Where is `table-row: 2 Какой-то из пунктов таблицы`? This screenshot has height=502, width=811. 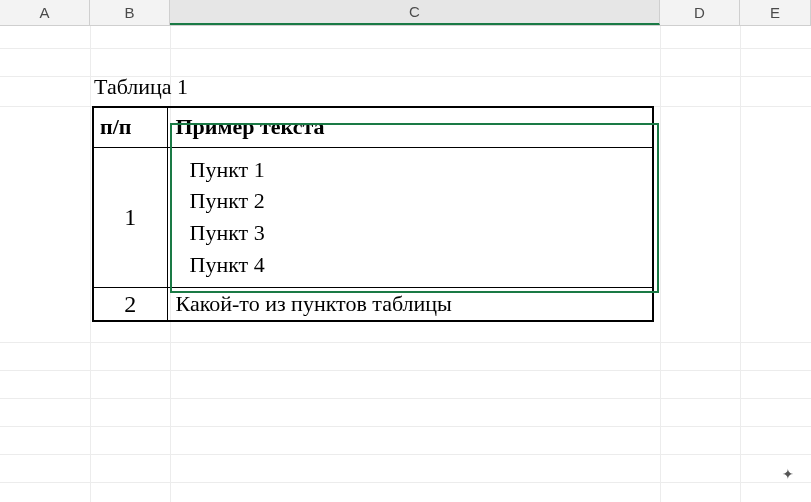 table-row: 2 Какой-то из пунктов таблицы is located at coordinates (373, 305).